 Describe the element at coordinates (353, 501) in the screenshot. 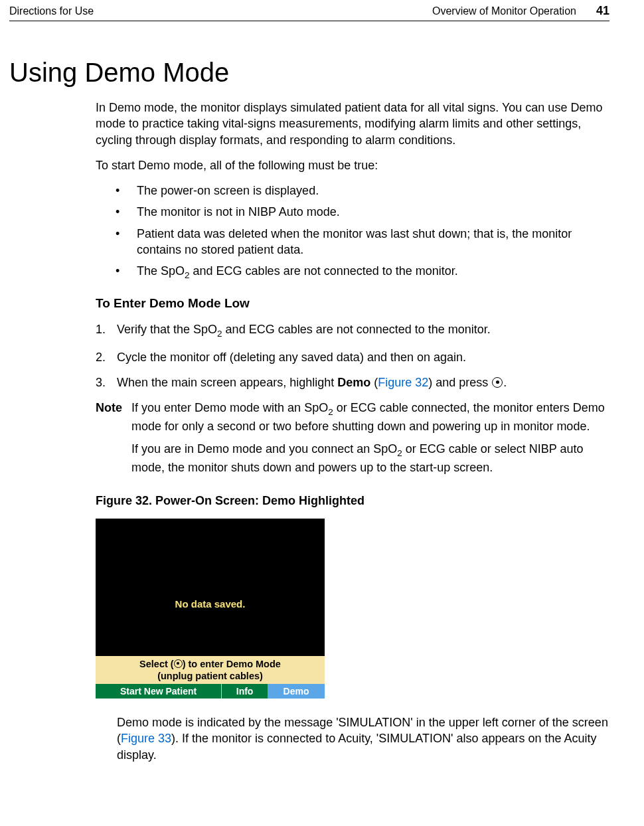

I see `figure-caption: Figure 32. Power-On Screen: Demo Highlig…` at that location.